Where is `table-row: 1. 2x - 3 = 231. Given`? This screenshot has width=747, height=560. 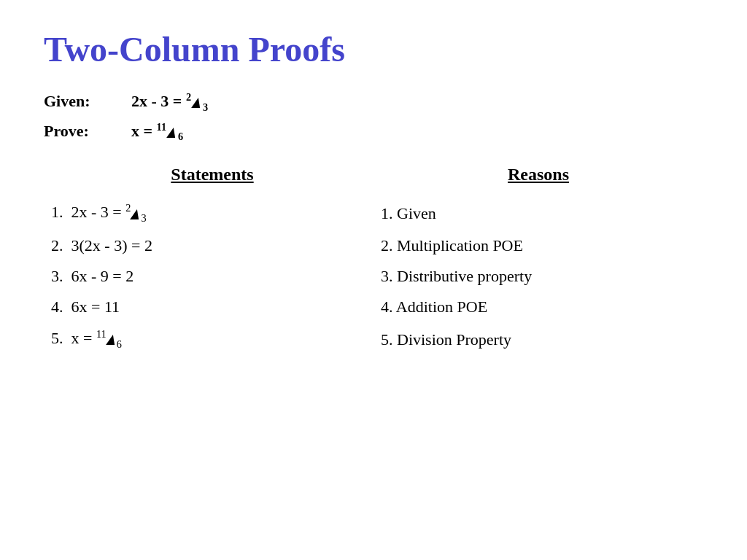 table-row: 1. 2x - 3 = 231. Given is located at coordinates (374, 213).